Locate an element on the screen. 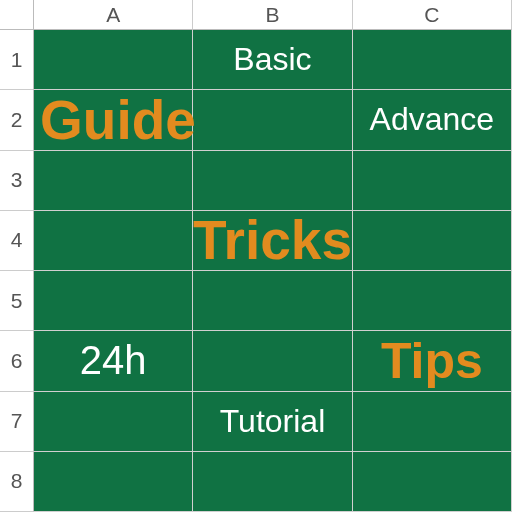 Image resolution: width=512 pixels, height=512 pixels. cell-B7-text: Tutorial is located at coordinates (273, 422).